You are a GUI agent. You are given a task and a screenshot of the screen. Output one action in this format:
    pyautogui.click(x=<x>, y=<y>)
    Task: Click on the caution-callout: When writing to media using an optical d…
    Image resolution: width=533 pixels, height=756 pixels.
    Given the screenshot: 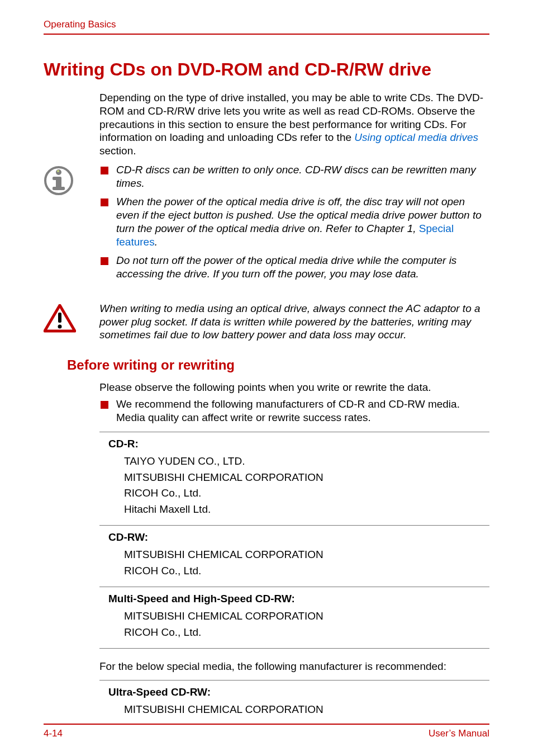 What is the action you would take?
    pyautogui.click(x=266, y=322)
    